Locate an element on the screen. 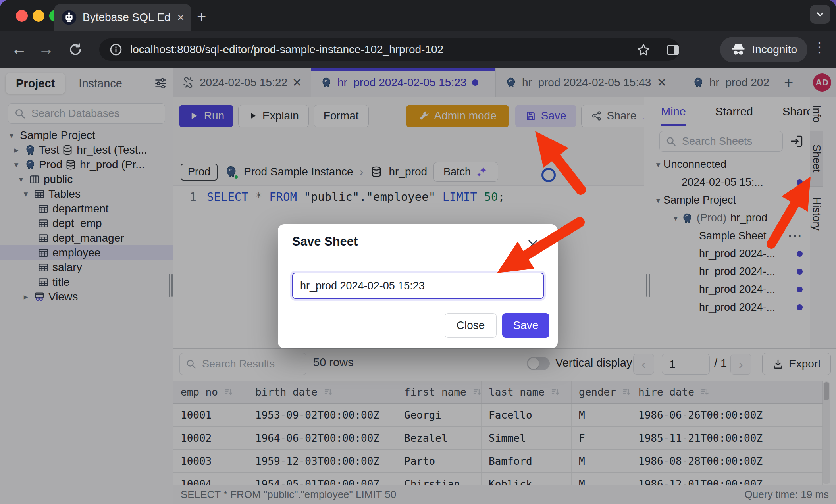 The image size is (836, 504). save-sheet-dialog: Save Sheet hr_prod 2024-02-05 15:23 Clos… is located at coordinates (418, 287).